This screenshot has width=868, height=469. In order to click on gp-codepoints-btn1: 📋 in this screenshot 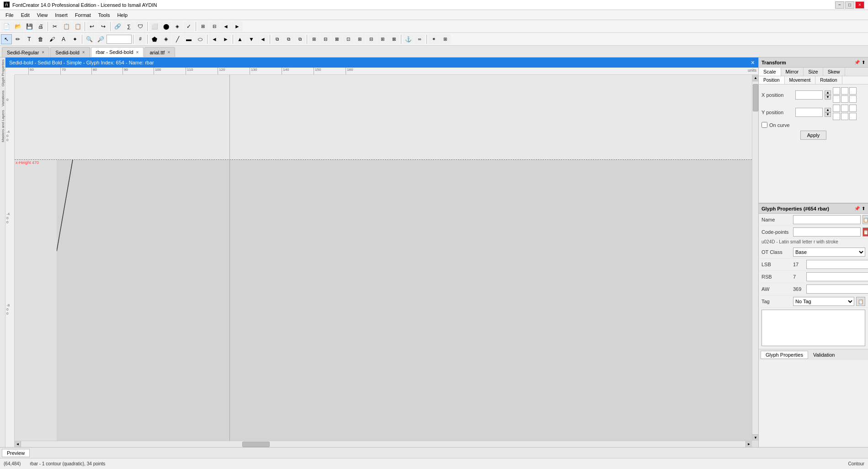, I will do `click(865, 232)`.